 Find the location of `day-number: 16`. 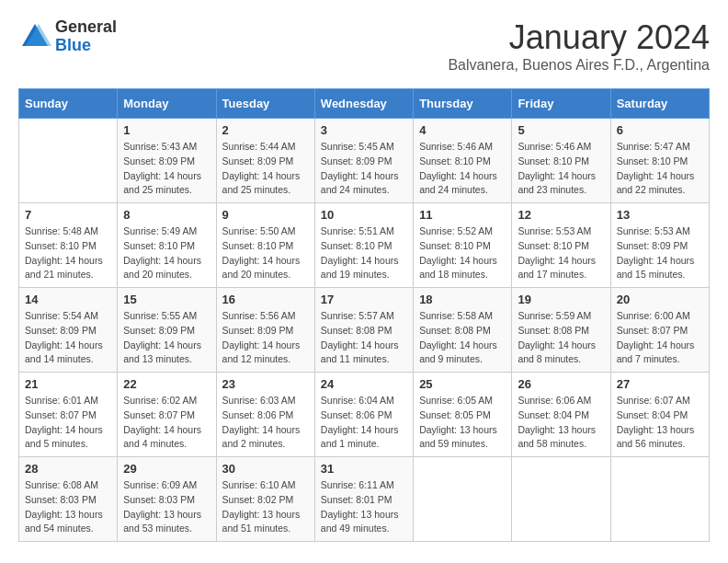

day-number: 16 is located at coordinates (266, 300).